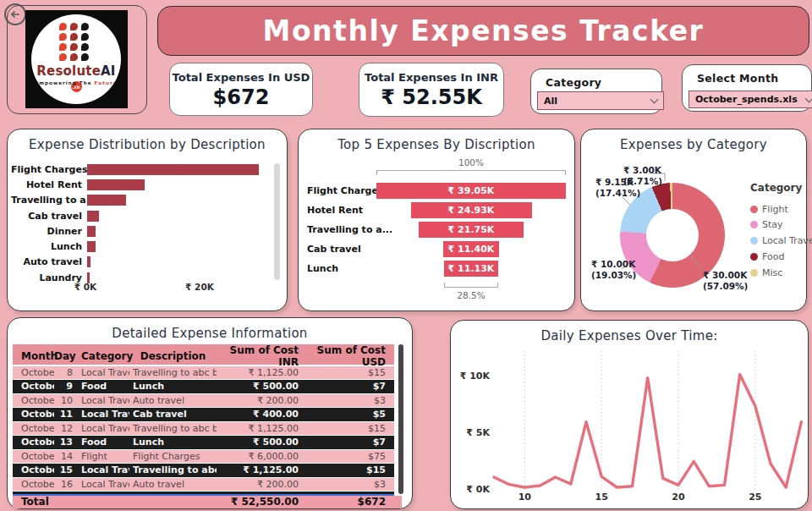  I want to click on column-header-1: Day, so click(66, 356).